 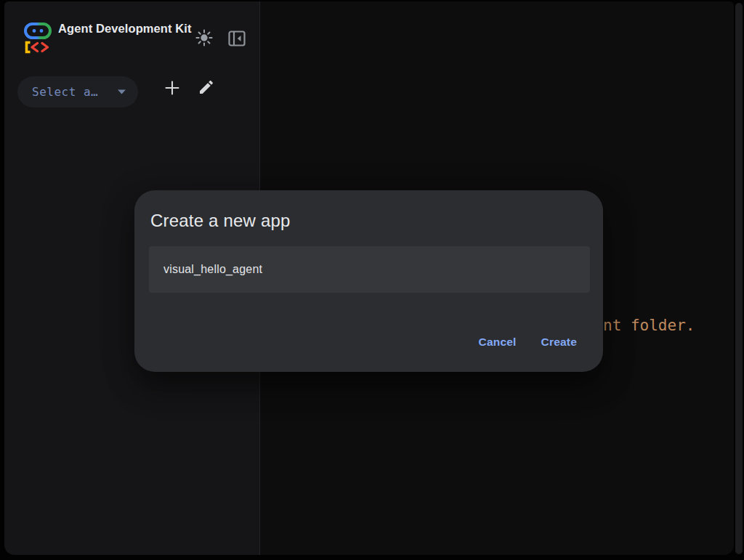 I want to click on collapse-sidebar-button, so click(x=237, y=39).